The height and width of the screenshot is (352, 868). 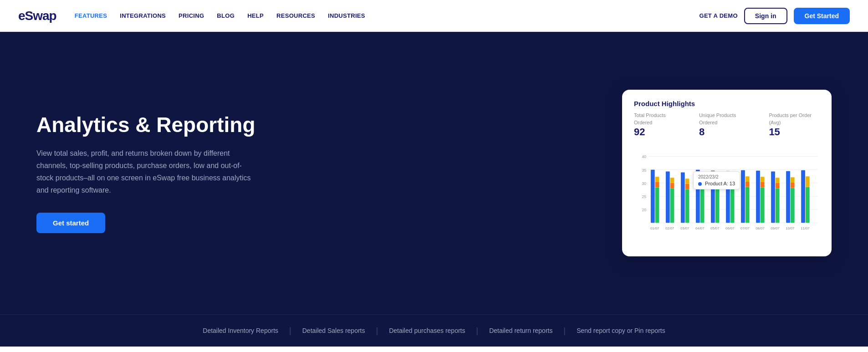 I want to click on svg-text: 10/07, so click(x=790, y=229).